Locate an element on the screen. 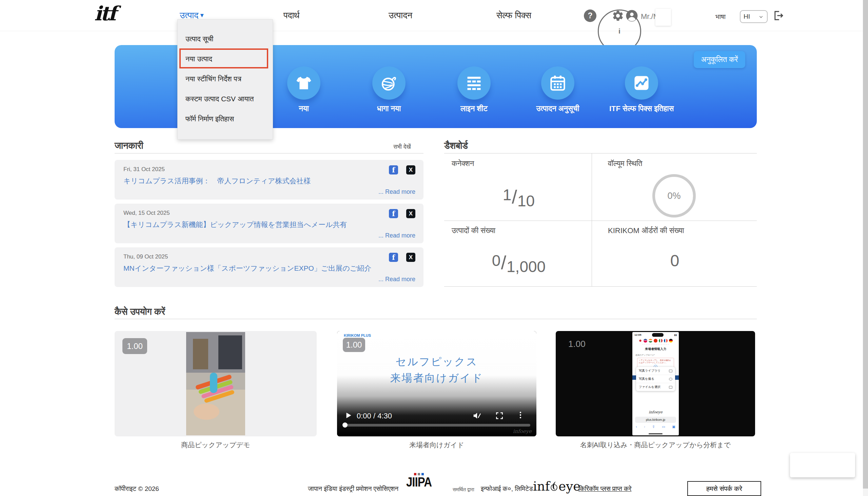 This screenshot has height=496, width=868. view-all-link: सभी देखें is located at coordinates (402, 147).